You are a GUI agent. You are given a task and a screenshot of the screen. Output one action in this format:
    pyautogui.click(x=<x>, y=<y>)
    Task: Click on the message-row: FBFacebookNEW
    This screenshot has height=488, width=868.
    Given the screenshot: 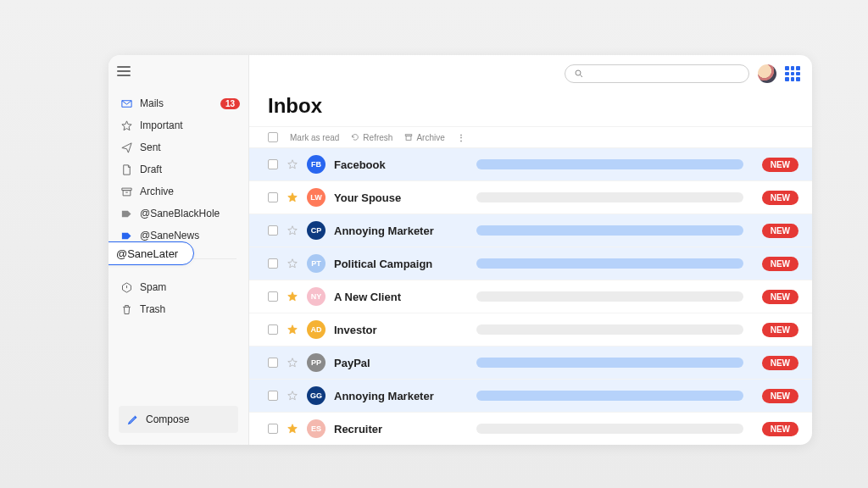 What is the action you would take?
    pyautogui.click(x=531, y=164)
    